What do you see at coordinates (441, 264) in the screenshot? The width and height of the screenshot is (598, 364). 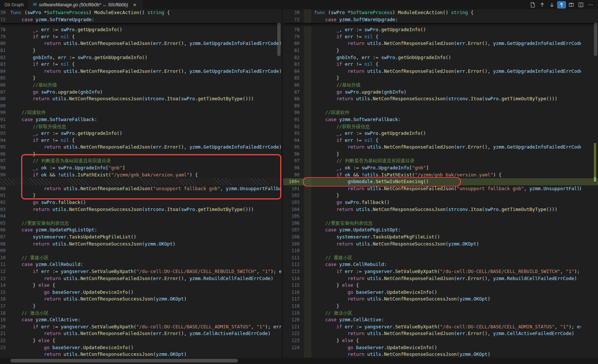 I see `code-line: 112 case yzmm.CellRebuild:` at bounding box center [441, 264].